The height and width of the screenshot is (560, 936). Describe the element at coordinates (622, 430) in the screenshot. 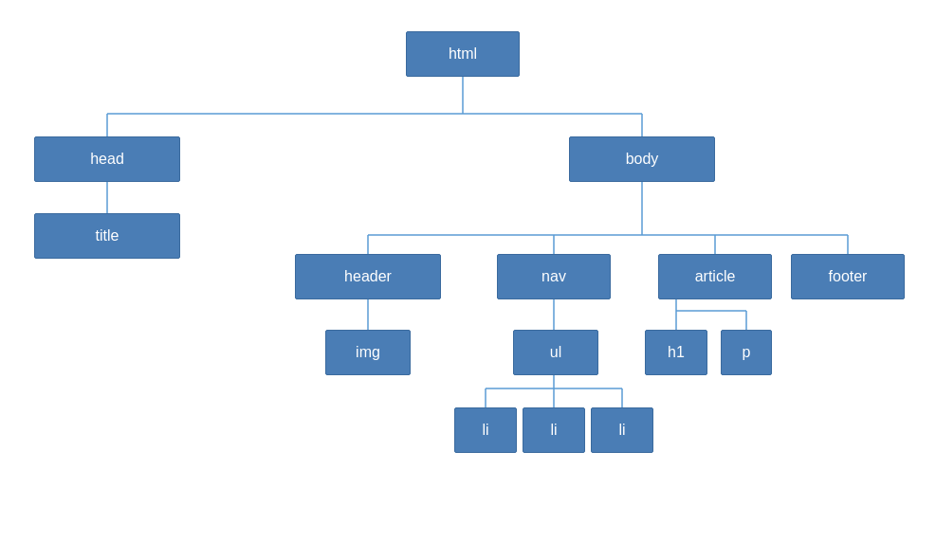

I see `node-li3: li` at that location.